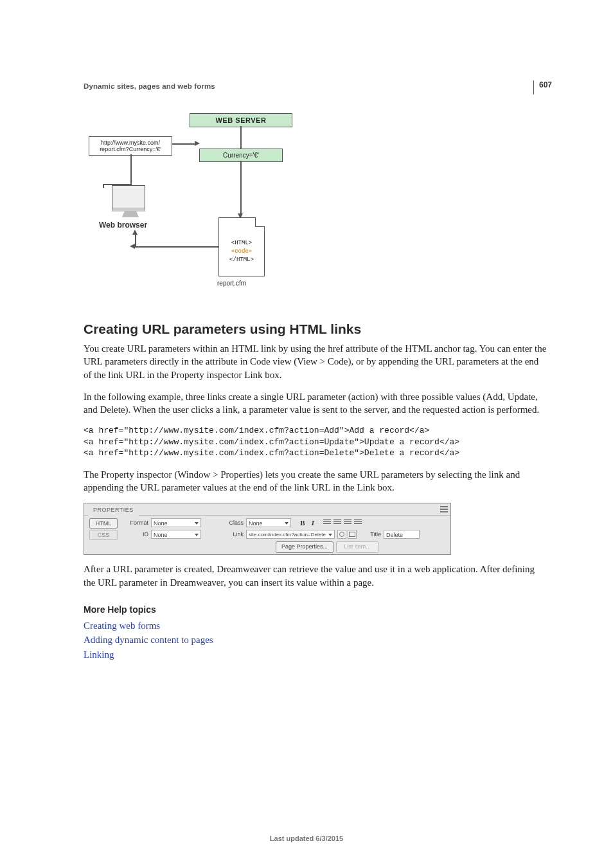 The image size is (613, 868). What do you see at coordinates (542, 87) in the screenshot?
I see `page-number: 607` at bounding box center [542, 87].